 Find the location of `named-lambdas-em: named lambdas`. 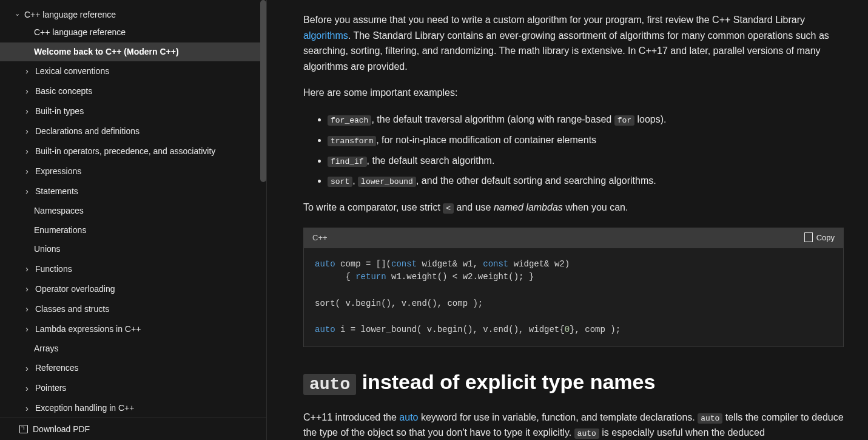

named-lambdas-em: named lambdas is located at coordinates (528, 208).